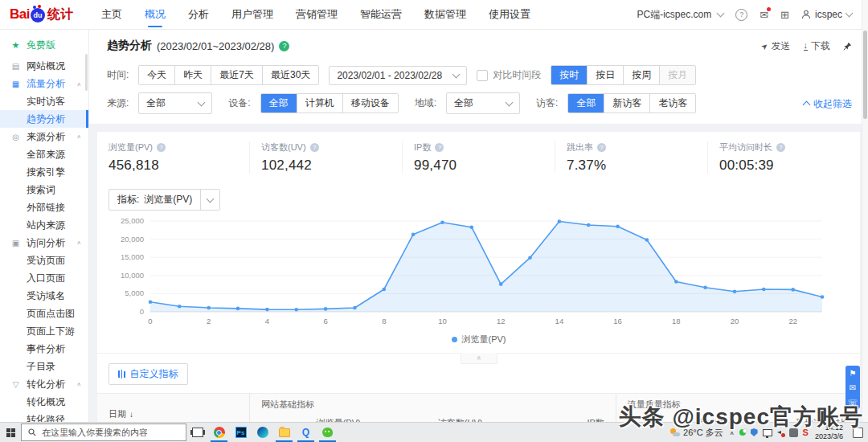  I want to click on device-button: 计算机, so click(320, 103).